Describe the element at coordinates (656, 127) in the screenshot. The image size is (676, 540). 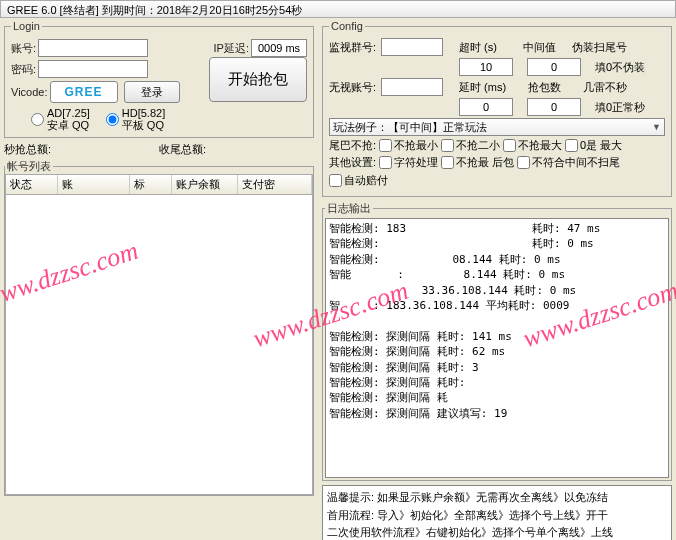
I see `chevron-down-icon: ▼` at that location.